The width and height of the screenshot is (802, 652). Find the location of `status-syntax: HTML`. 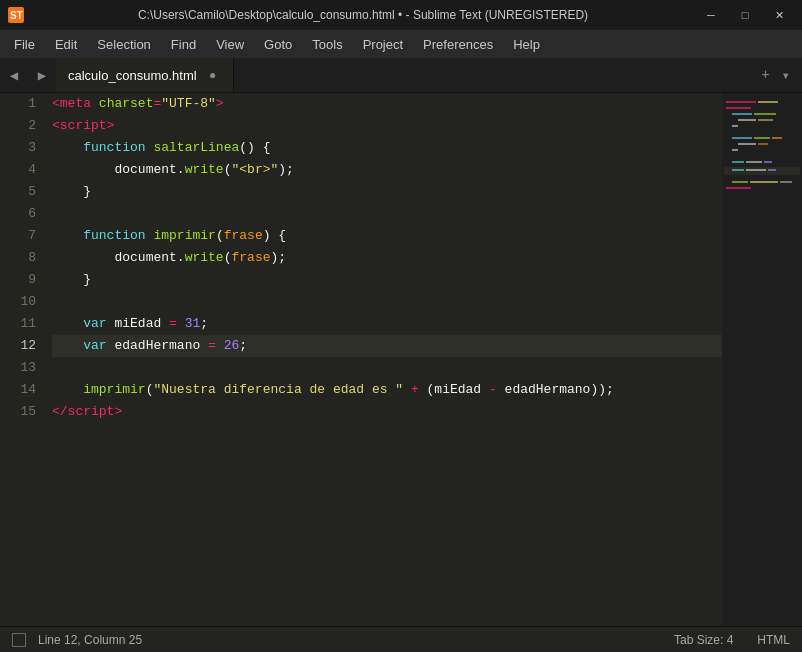

status-syntax: HTML is located at coordinates (774, 640).